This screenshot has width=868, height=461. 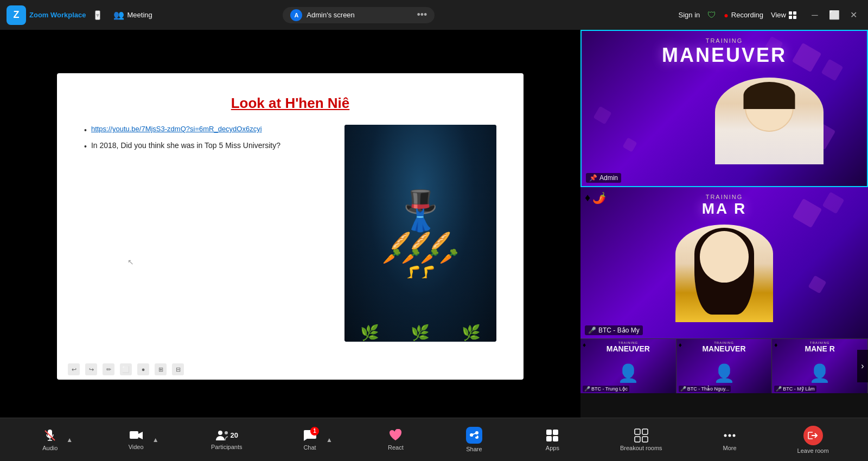 What do you see at coordinates (813, 451) in the screenshot?
I see `leave-label: Leave room` at bounding box center [813, 451].